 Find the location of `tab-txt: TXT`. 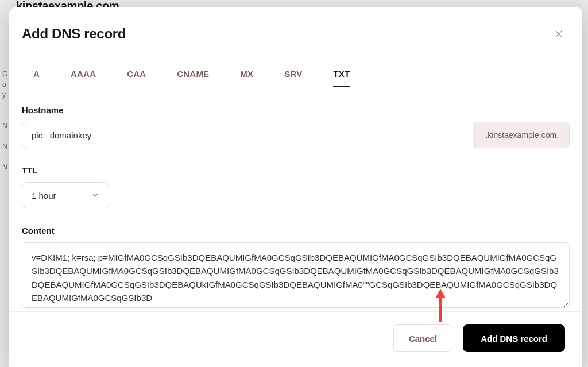

tab-txt: TXT is located at coordinates (341, 78).